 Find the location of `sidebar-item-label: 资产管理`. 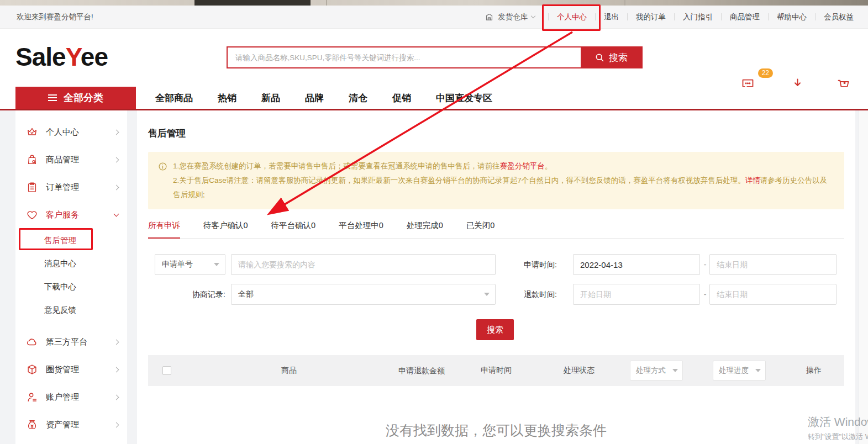

sidebar-item-label: 资产管理 is located at coordinates (80, 425).